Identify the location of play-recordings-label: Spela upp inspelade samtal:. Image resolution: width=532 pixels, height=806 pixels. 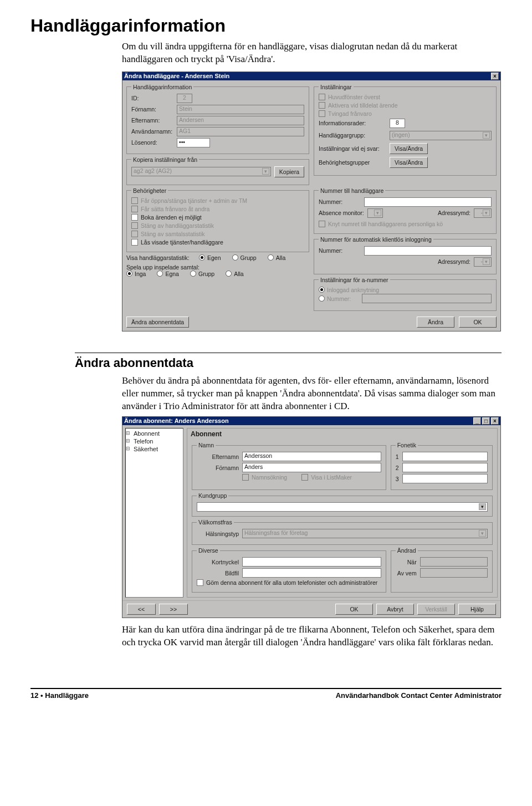
(218, 267).